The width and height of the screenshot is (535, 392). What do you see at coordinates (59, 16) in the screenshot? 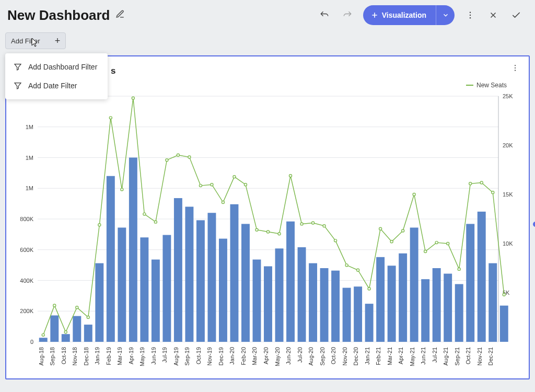
I see `page-title: New Dashboard` at bounding box center [59, 16].